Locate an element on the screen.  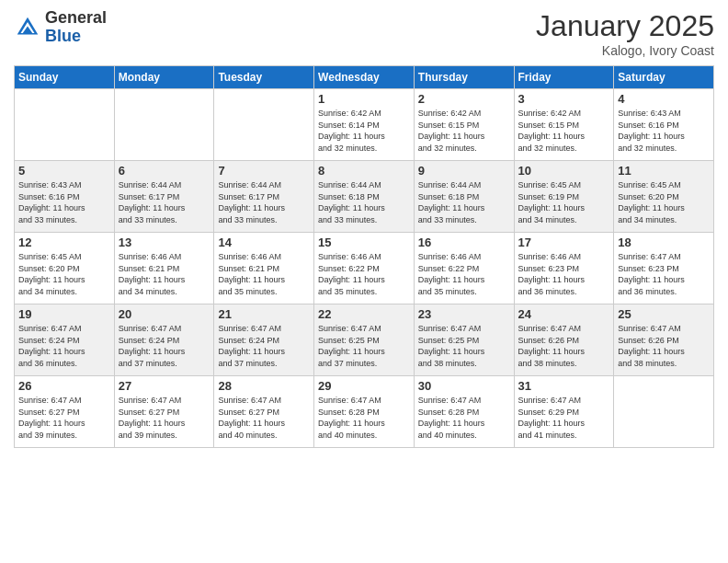
month-title: January 2025 is located at coordinates (625, 26).